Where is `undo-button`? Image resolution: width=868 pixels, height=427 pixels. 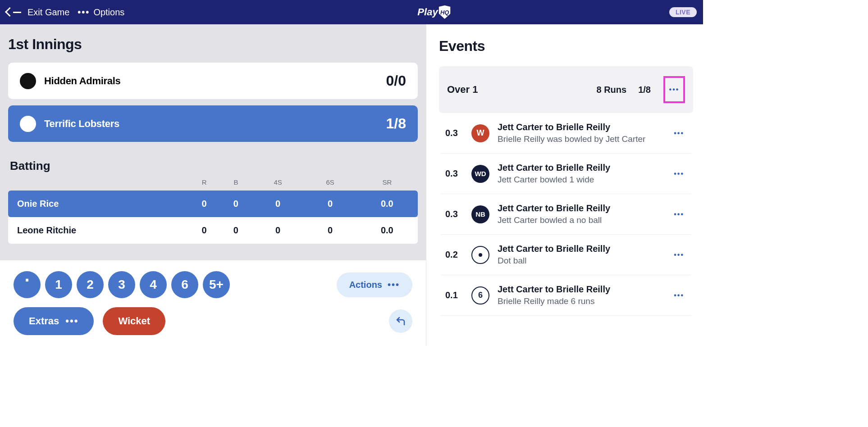
undo-button is located at coordinates (401, 321).